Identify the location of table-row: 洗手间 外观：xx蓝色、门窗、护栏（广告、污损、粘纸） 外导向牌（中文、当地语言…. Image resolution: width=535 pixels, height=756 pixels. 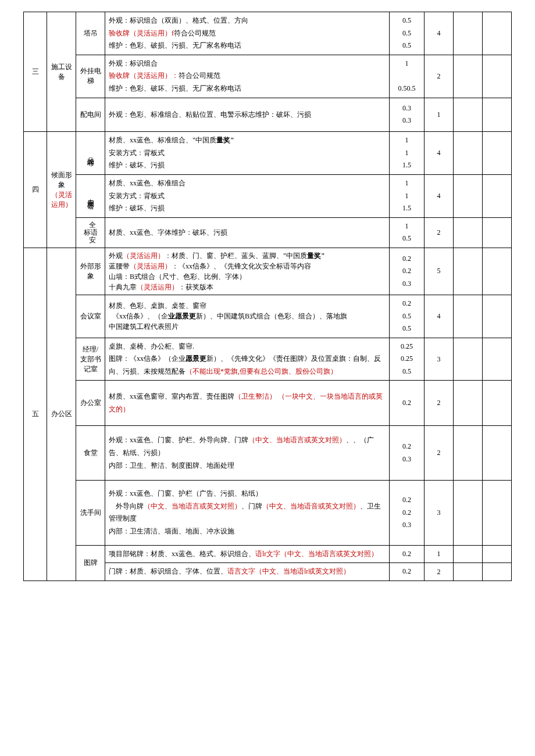
(268, 513).